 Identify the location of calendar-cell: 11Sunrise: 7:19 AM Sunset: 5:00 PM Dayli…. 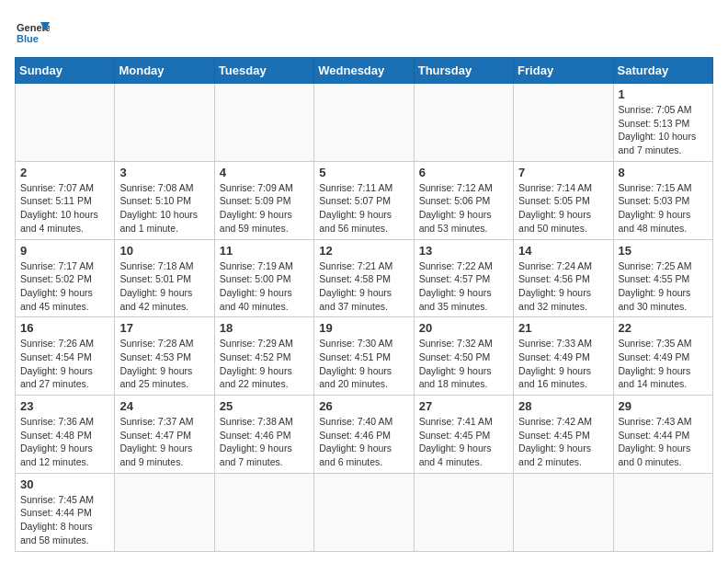
(264, 278).